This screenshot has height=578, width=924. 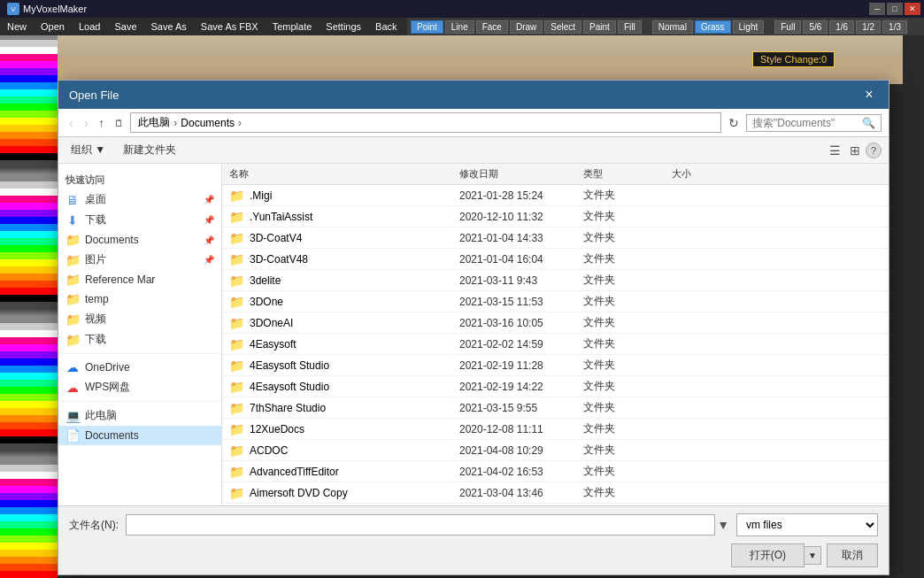 I want to click on minimize-button: ─, so click(x=877, y=9).